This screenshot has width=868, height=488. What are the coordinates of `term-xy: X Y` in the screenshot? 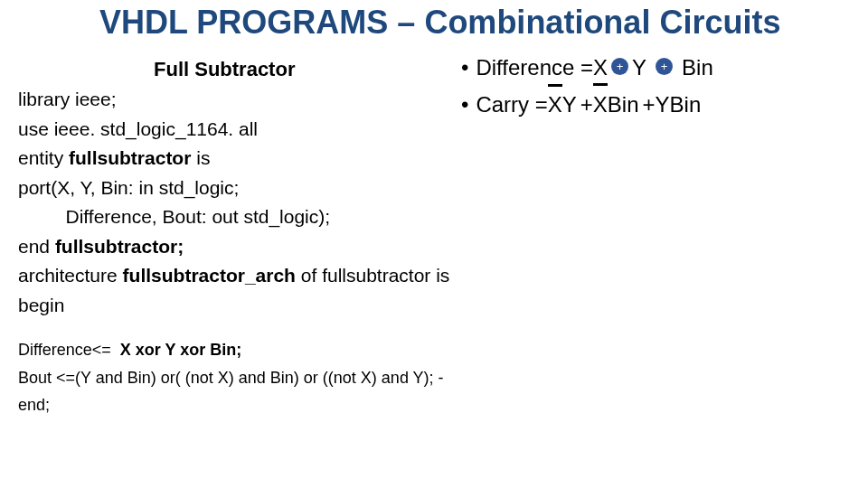 It's located at (562, 105).